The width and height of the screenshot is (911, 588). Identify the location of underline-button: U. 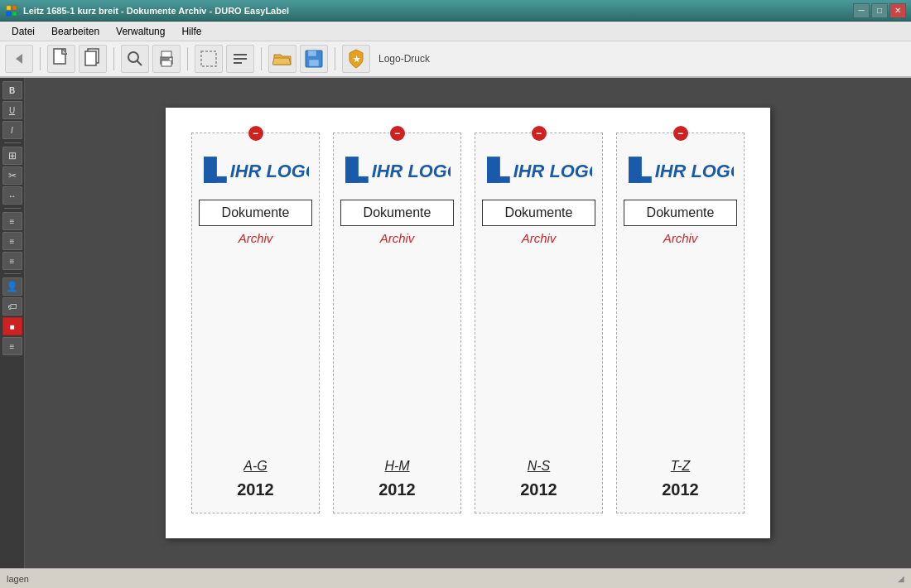
(12, 110).